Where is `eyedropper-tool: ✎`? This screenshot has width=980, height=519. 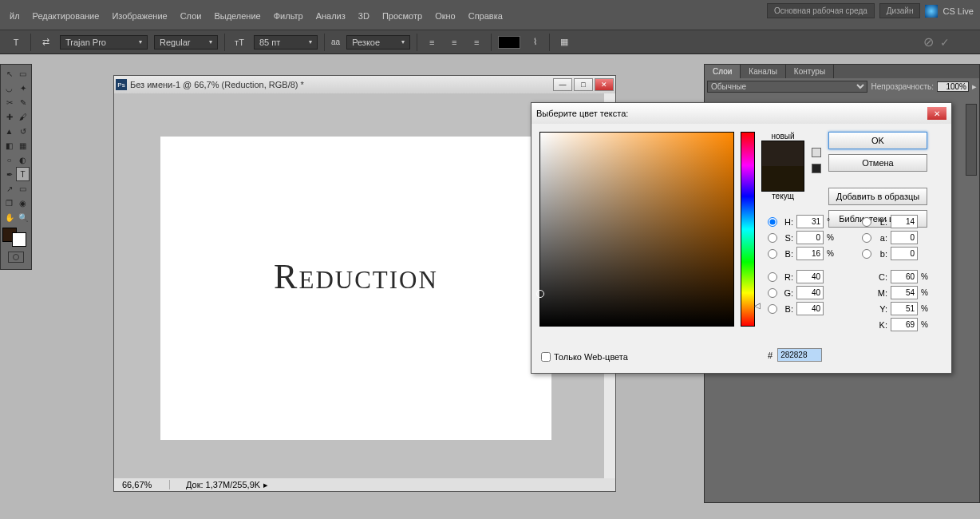
eyedropper-tool: ✎ is located at coordinates (22, 102).